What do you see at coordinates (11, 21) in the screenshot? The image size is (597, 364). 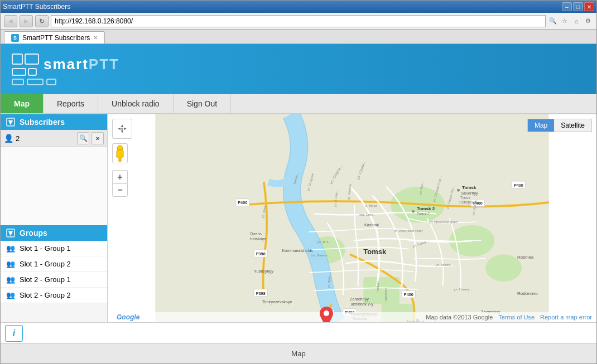 I see `back-button: ◄` at bounding box center [11, 21].